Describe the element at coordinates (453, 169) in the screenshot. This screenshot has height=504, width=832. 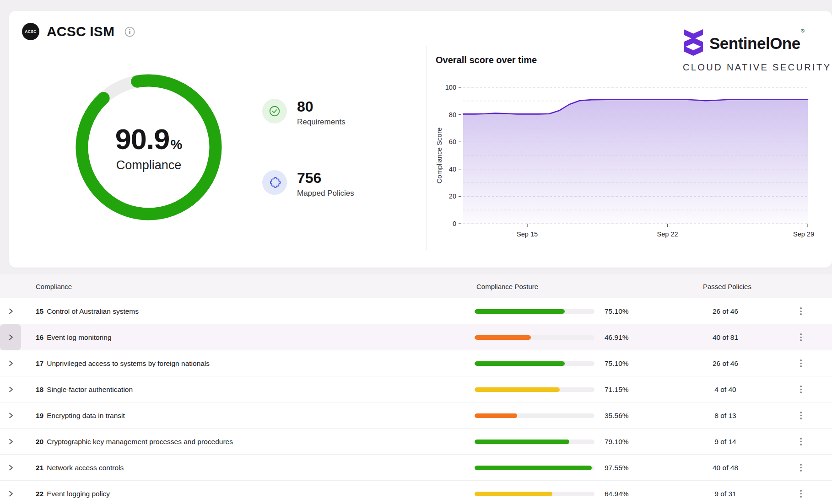
I see `svg-text: 40` at that location.